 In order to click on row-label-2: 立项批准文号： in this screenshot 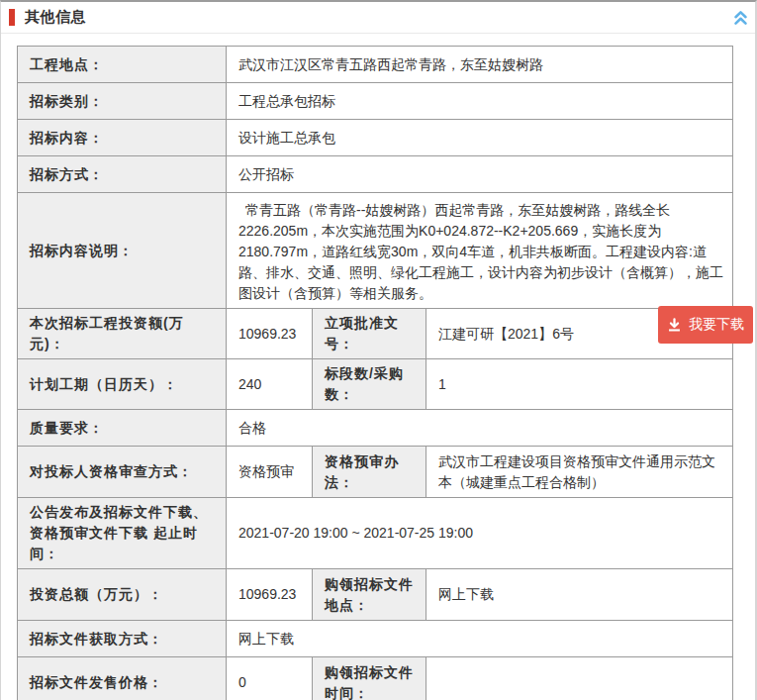, I will do `click(370, 334)`.